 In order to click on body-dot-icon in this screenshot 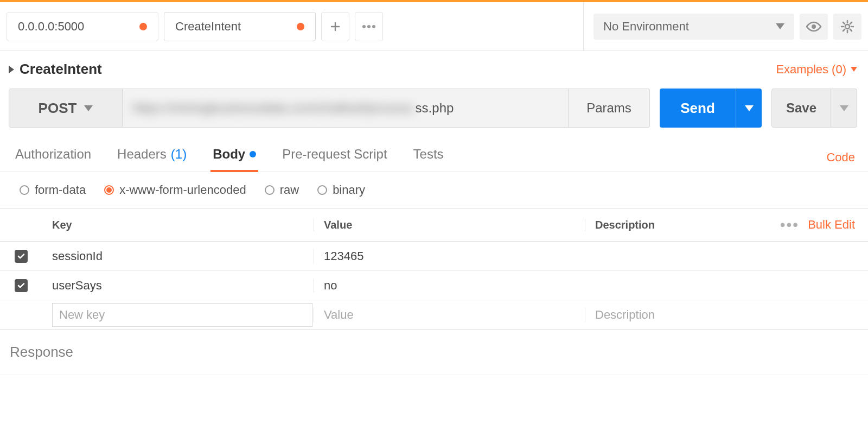, I will do `click(253, 154)`.